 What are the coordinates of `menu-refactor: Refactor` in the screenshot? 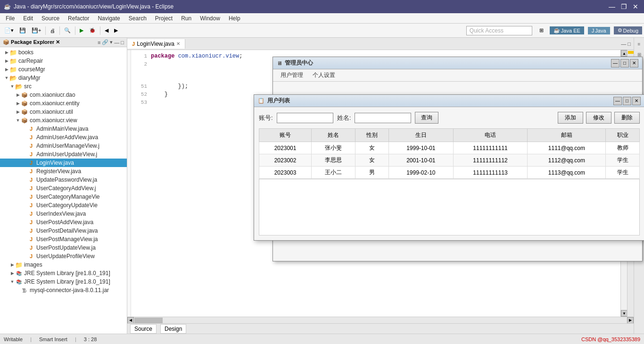 It's located at (78, 18).